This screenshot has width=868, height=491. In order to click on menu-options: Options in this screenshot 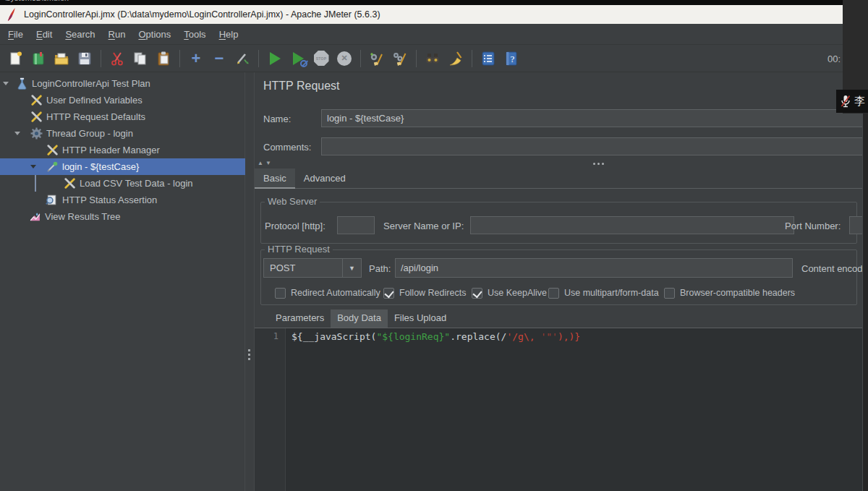, I will do `click(155, 35)`.